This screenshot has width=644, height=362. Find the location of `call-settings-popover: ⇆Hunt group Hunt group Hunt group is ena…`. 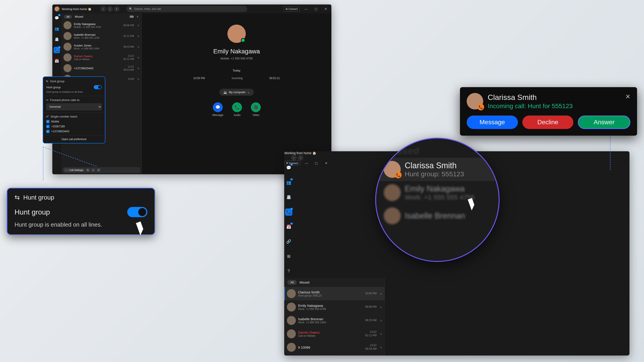

call-settings-popover: ⇆Hunt group Hunt group Hunt group is ena… is located at coordinates (74, 110).